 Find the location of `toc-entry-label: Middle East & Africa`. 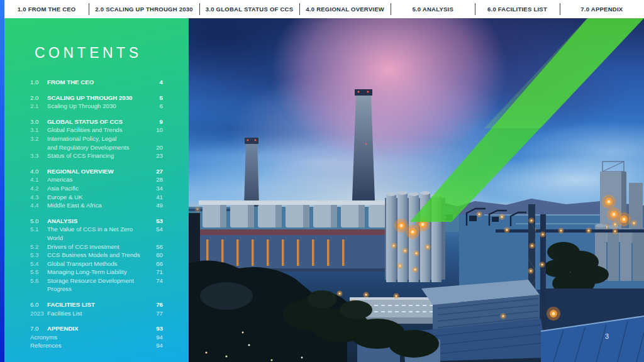

toc-entry-label: Middle East & Africa is located at coordinates (97, 206).